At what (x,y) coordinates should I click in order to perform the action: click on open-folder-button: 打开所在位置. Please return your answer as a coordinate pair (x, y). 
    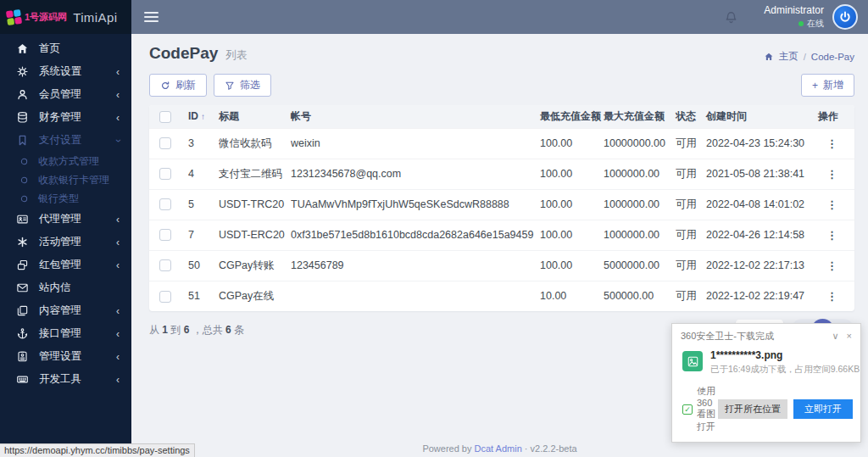
    Looking at the image, I should click on (753, 409).